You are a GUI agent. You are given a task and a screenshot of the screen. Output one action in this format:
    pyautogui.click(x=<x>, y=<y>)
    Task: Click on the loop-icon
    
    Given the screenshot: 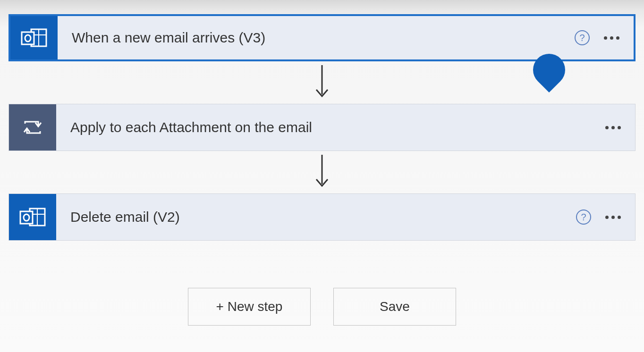 What is the action you would take?
    pyautogui.click(x=33, y=127)
    